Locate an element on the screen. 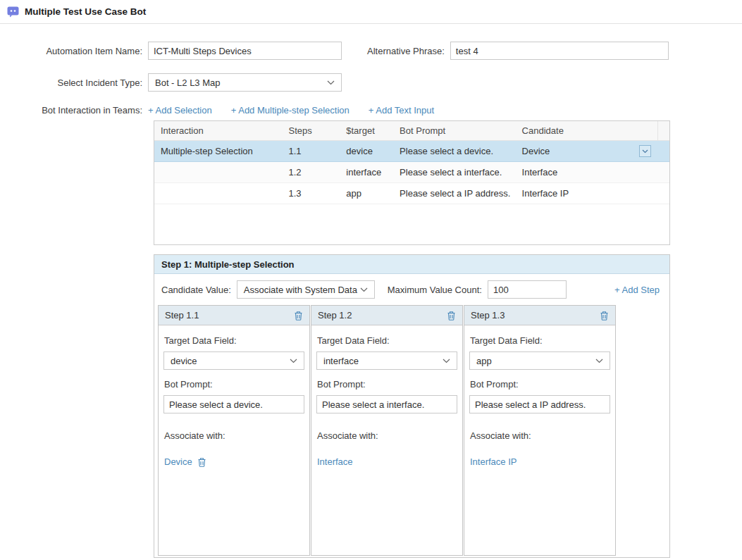 Image resolution: width=742 pixels, height=560 pixels. step-card: Step 1.1 Target Data Field: device is located at coordinates (234, 430).